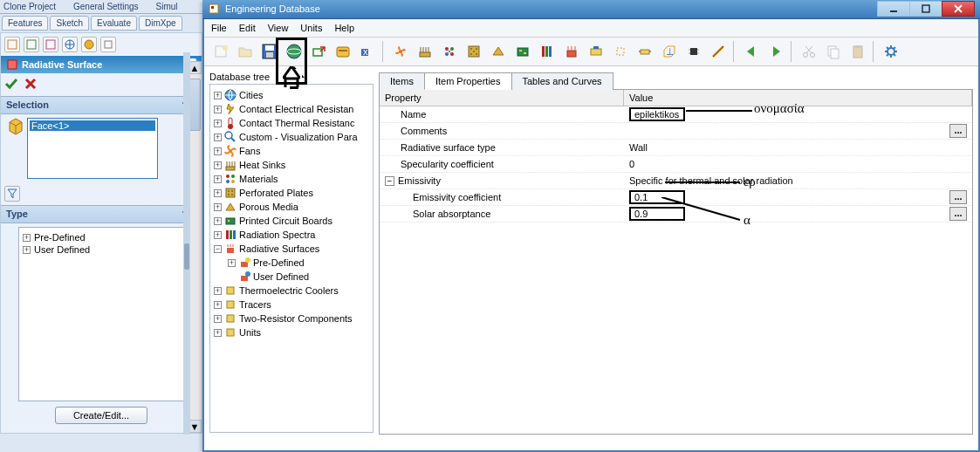  I want to click on two-resistor-button, so click(645, 51).